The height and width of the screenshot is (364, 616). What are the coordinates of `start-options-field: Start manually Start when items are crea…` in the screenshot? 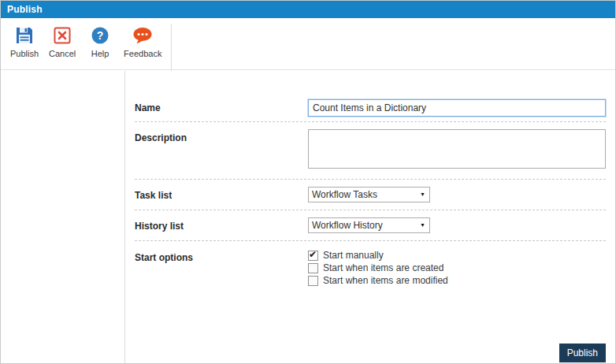 It's located at (457, 268).